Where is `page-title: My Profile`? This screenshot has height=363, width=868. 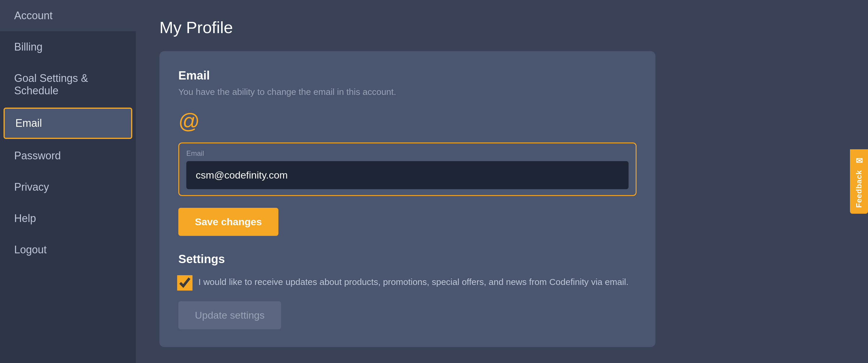
page-title: My Profile is located at coordinates (502, 28).